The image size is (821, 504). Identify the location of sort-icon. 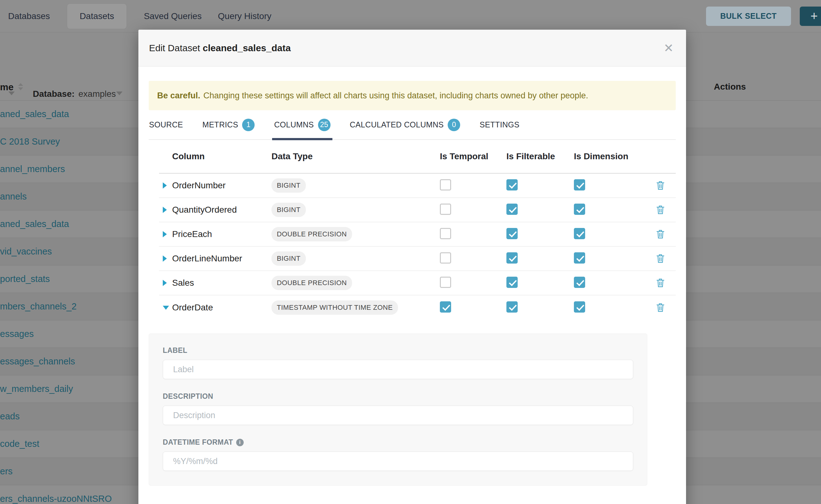
(21, 87).